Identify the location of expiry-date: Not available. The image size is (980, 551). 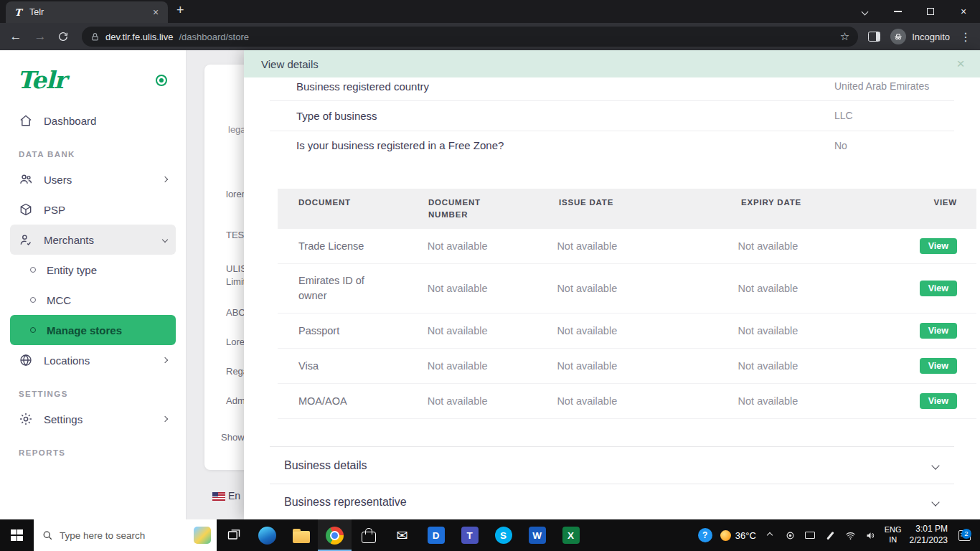
(829, 401).